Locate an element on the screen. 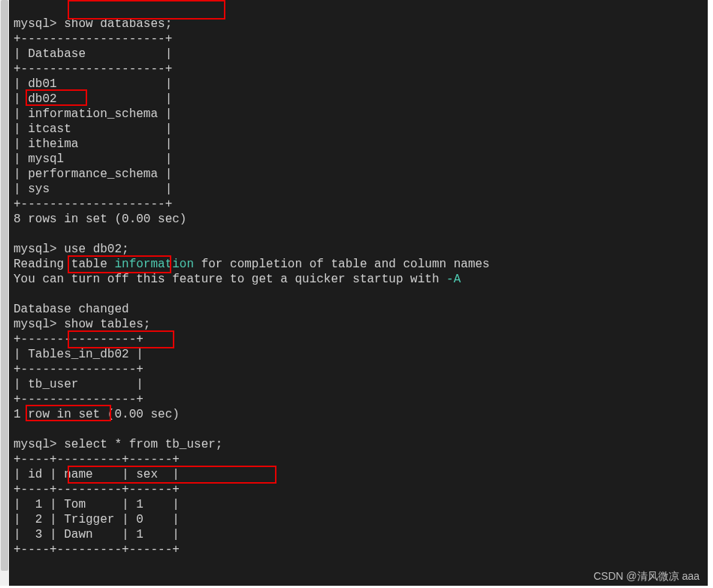 The width and height of the screenshot is (713, 588). cmd-show-tables: show tables; is located at coordinates (107, 324).